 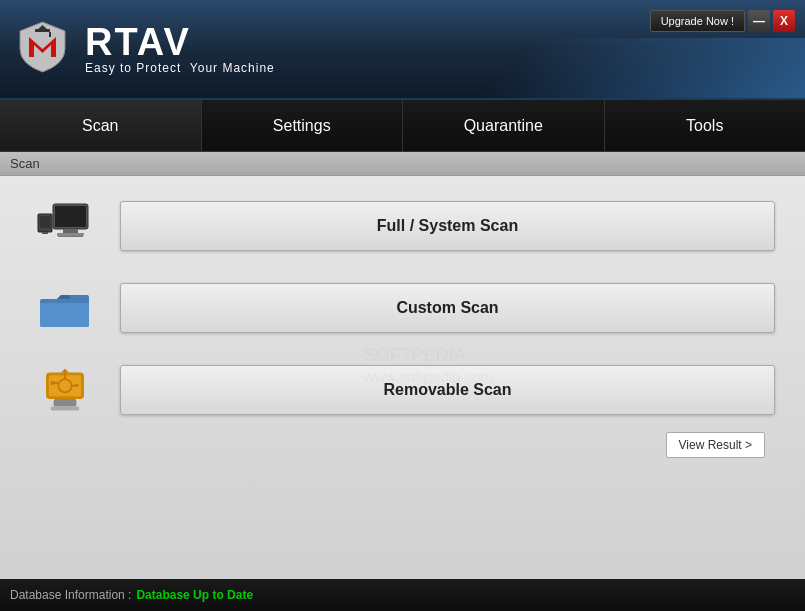 I want to click on status-label: Database Information :, so click(x=70, y=595).